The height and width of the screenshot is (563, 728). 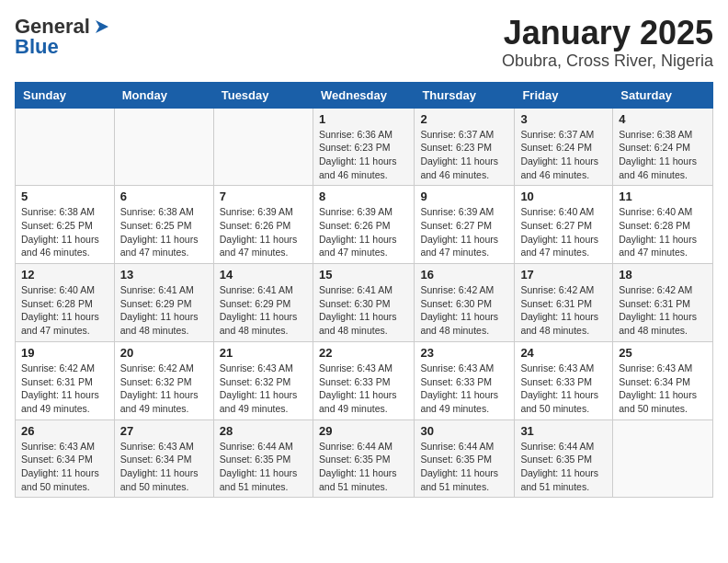 I want to click on day-number: 15, so click(x=364, y=274).